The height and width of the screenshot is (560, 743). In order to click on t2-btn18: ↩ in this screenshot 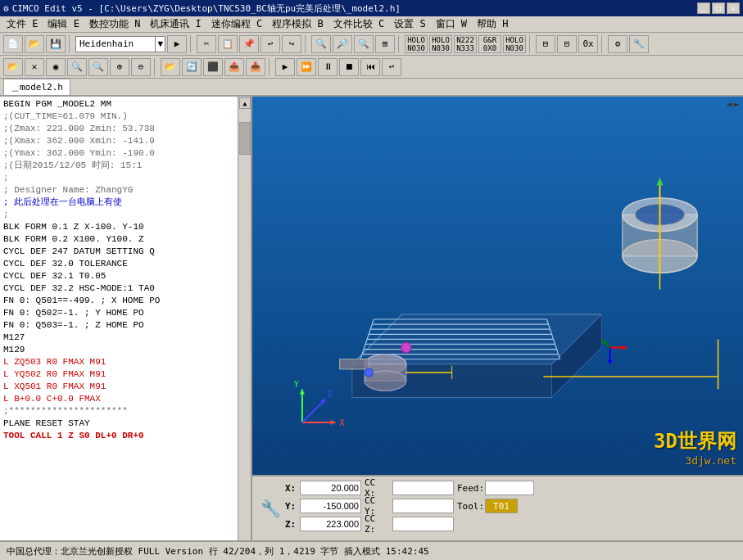, I will do `click(392, 67)`.